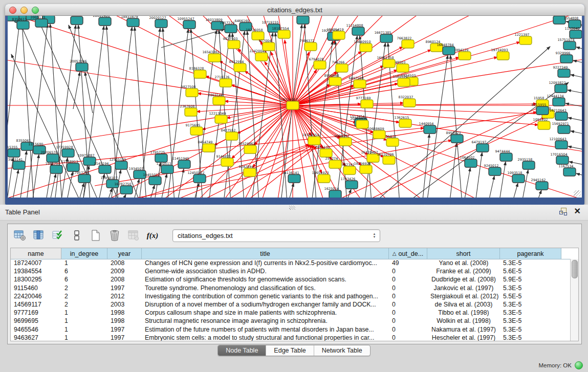 The image size is (588, 372). Describe the element at coordinates (408, 263) in the screenshot. I see `cell-out_degree: 49` at that location.